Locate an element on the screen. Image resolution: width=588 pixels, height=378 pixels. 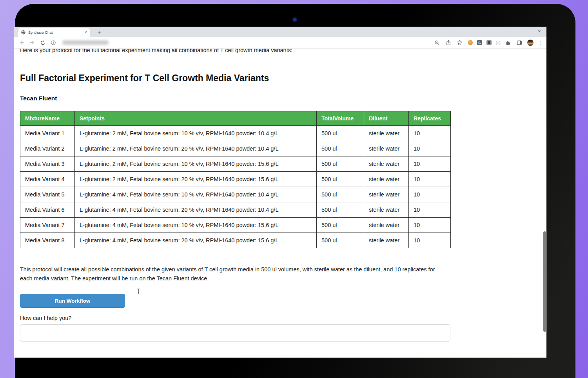
extension-camera-icon is located at coordinates (489, 42).